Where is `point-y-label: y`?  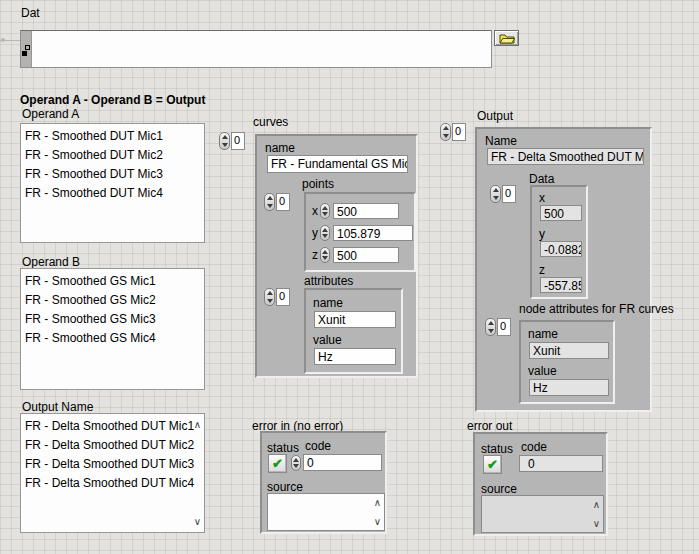 point-y-label: y is located at coordinates (315, 234).